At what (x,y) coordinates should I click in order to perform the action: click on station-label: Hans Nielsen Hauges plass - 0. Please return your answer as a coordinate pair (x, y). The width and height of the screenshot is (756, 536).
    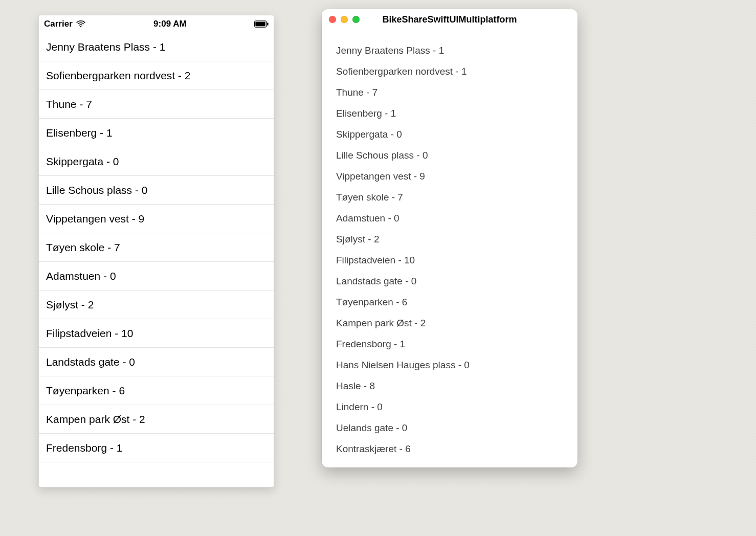
    Looking at the image, I should click on (403, 365).